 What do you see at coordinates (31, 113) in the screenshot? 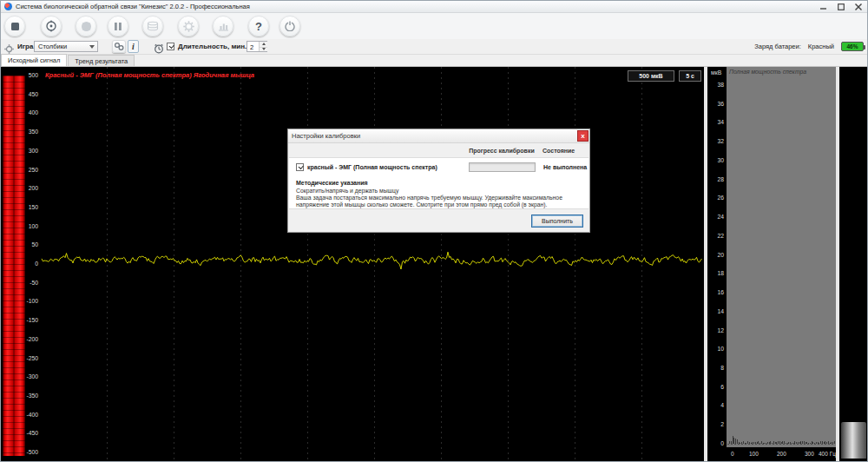
I see `y-tick-label: 400` at bounding box center [31, 113].